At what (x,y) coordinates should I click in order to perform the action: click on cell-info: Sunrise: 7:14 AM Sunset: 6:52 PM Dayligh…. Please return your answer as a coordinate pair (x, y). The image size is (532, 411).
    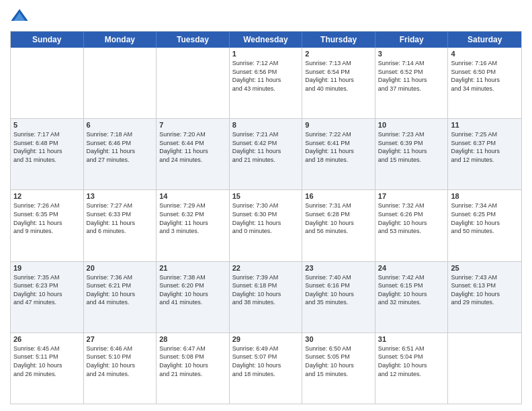
    Looking at the image, I should click on (412, 76).